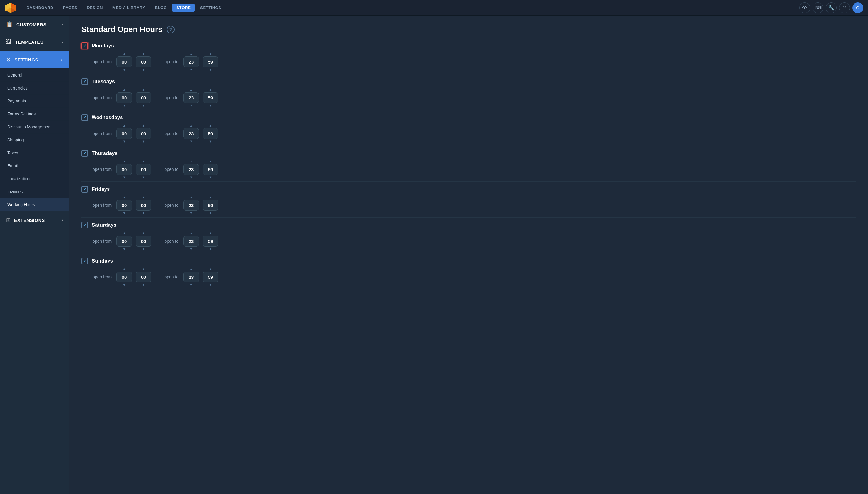  I want to click on spinner-to-m-mondays: ▲ 59 ▼, so click(210, 62).